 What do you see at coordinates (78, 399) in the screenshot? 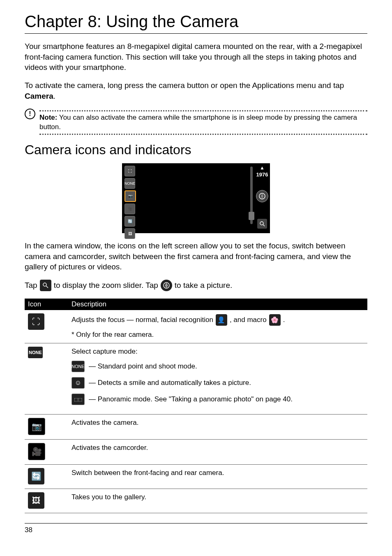
I see `mode-panorama-icon: ⬚⬚` at bounding box center [78, 399].